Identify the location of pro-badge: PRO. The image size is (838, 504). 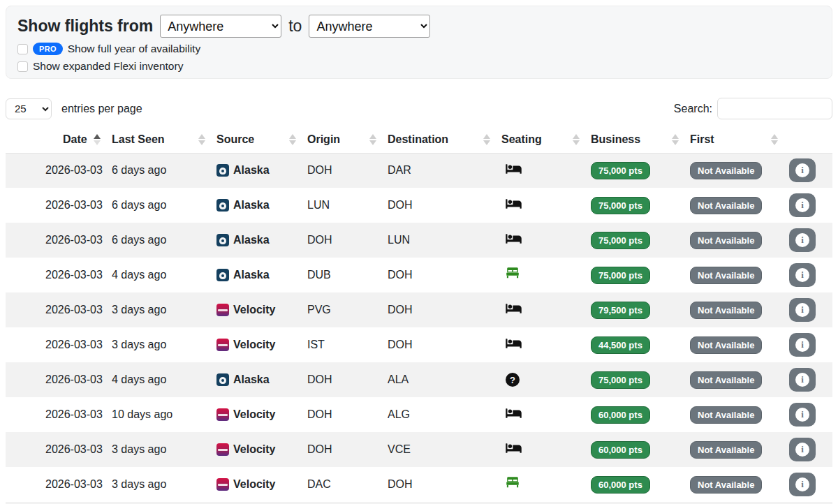
(47, 49).